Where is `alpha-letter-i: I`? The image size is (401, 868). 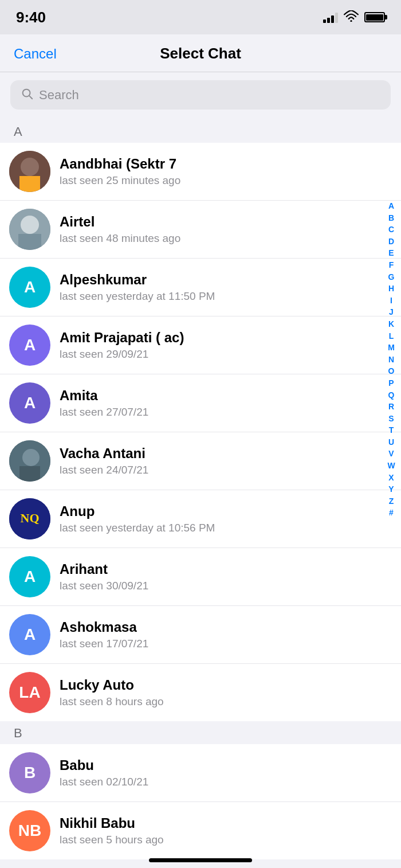
alpha-letter-i: I is located at coordinates (391, 301).